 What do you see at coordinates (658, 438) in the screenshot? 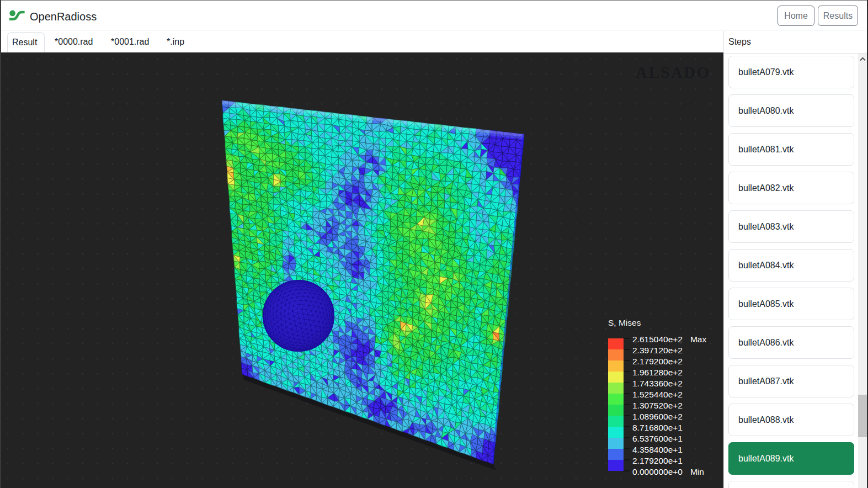
I see `svg-text: 6.537600e+1` at bounding box center [658, 438].